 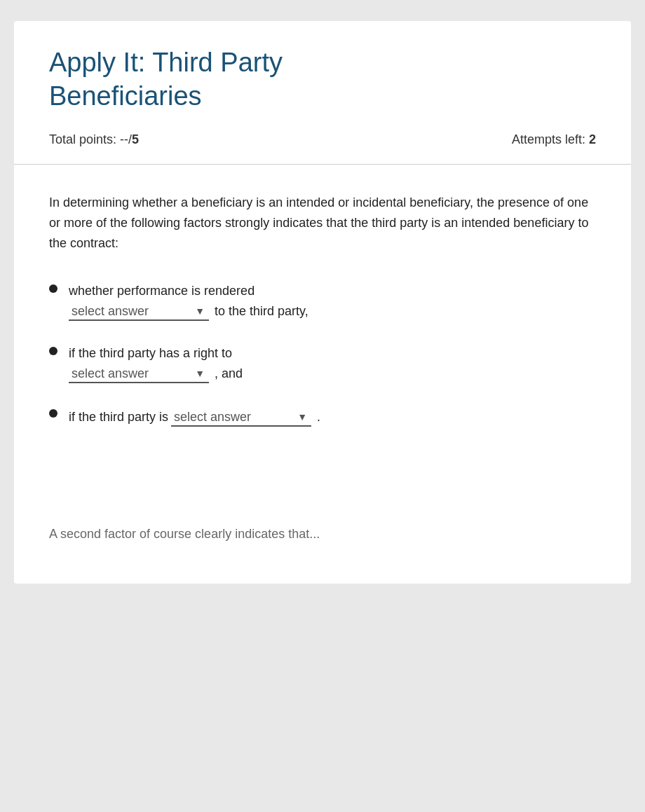 I want to click on attempts-left: Attempts left: 2, so click(x=554, y=140).